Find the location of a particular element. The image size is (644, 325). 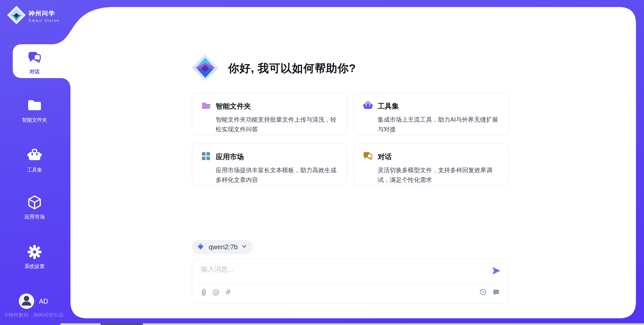

feature-card-app-market: 应用市场 应用市场提供丰富长文本模板，助力高效生成多样化文章内容 is located at coordinates (269, 165).